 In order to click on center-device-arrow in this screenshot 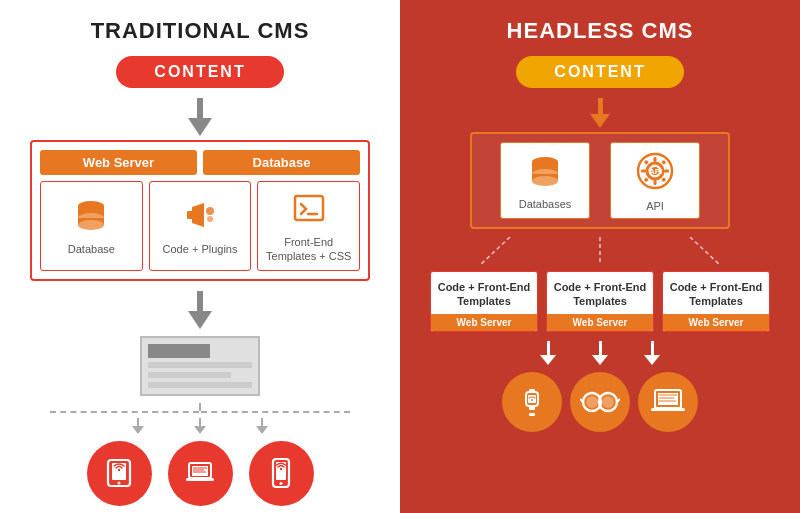, I will do `click(200, 426)`.